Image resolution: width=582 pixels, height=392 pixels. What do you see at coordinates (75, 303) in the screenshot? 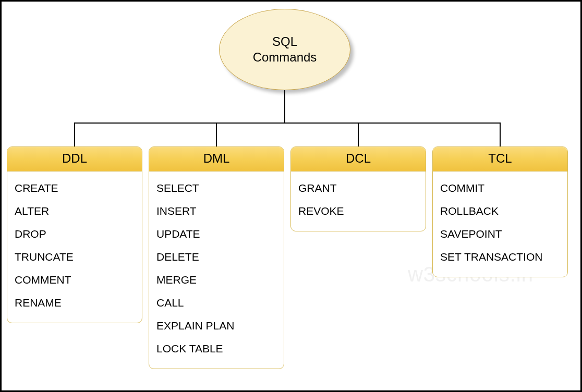
I see `category-item: RENAME` at bounding box center [75, 303].